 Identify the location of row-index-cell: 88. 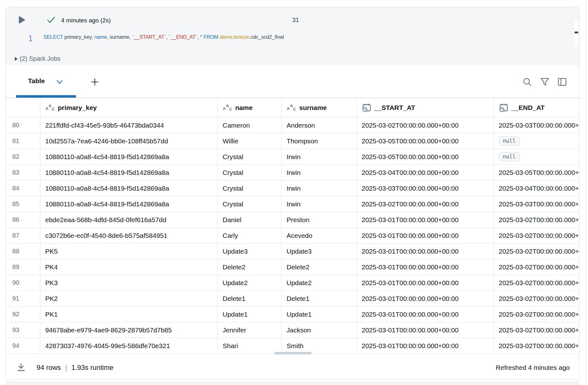
(23, 251).